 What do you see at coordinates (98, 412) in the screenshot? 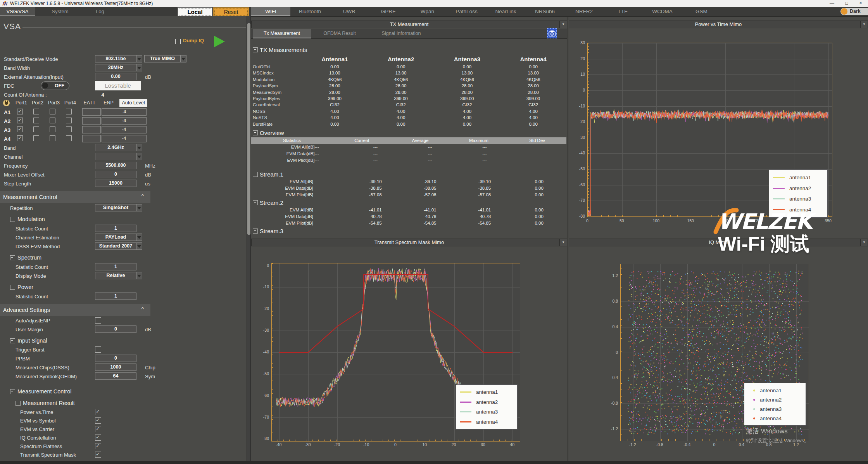
I see `checkbox-power-vs-time` at bounding box center [98, 412].